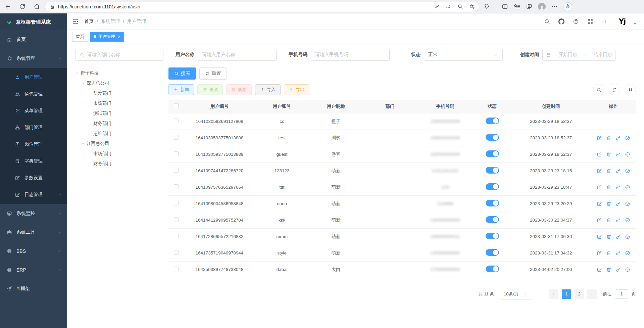 The height and width of the screenshot is (328, 644). Describe the element at coordinates (89, 21) in the screenshot. I see `breadcrumb-item: 首页` at that location.